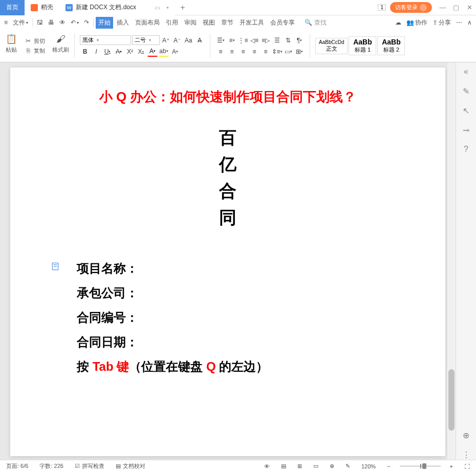  What do you see at coordinates (227, 23) in the screenshot?
I see `ribbon-chapter: 章节` at bounding box center [227, 23].